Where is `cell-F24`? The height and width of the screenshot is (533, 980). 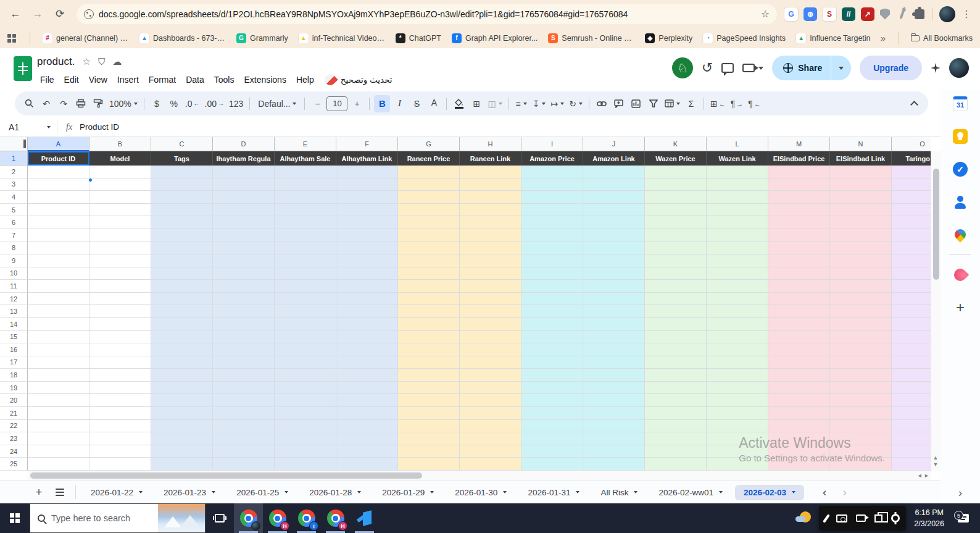
cell-F24 is located at coordinates (367, 452).